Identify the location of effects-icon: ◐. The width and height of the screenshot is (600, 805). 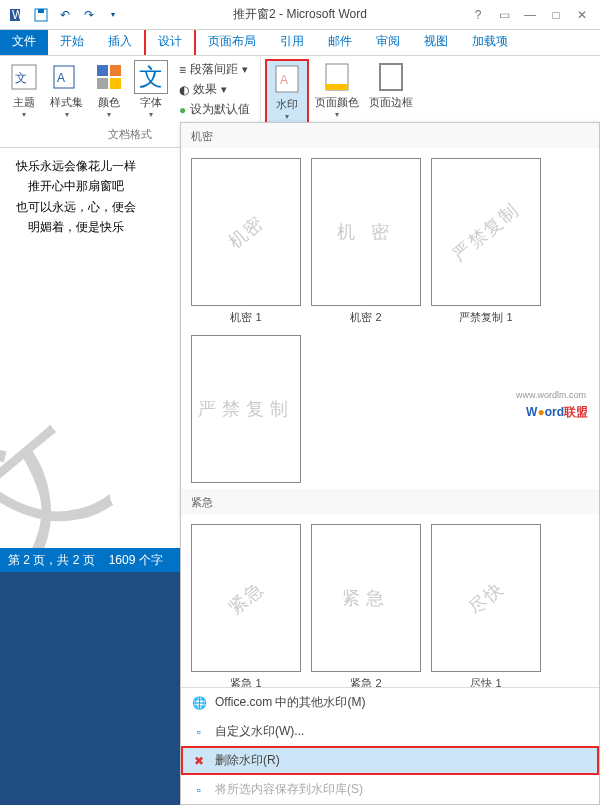
(184, 90).